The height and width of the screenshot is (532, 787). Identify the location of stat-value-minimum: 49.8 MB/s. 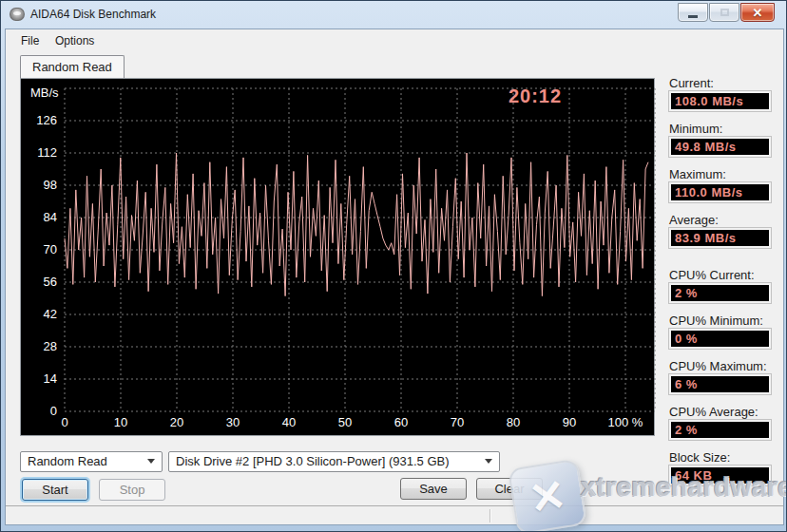
(720, 146).